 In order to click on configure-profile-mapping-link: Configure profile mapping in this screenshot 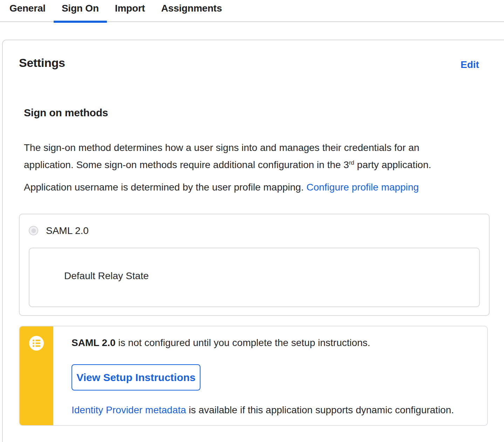, I will do `click(362, 187)`.